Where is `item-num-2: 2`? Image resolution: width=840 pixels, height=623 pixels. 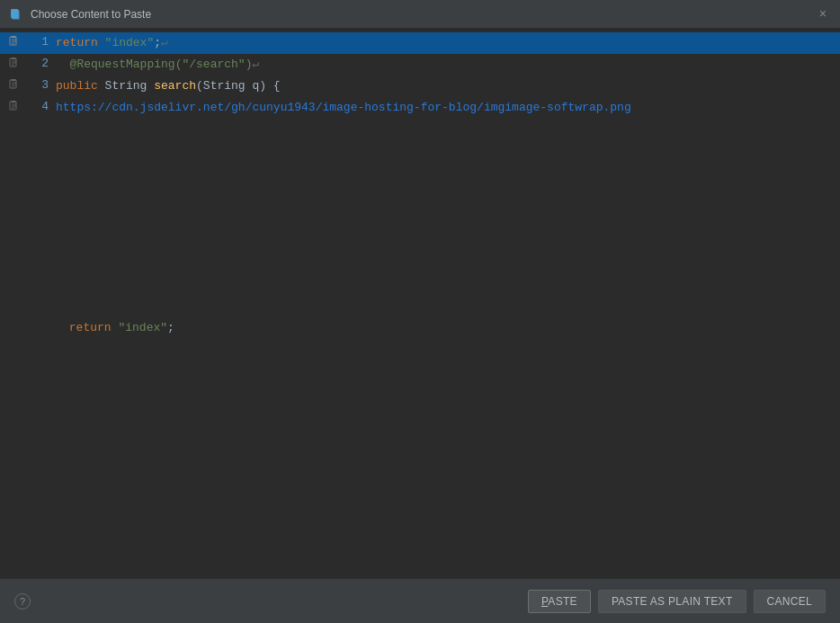 item-num-2: 2 is located at coordinates (38, 63).